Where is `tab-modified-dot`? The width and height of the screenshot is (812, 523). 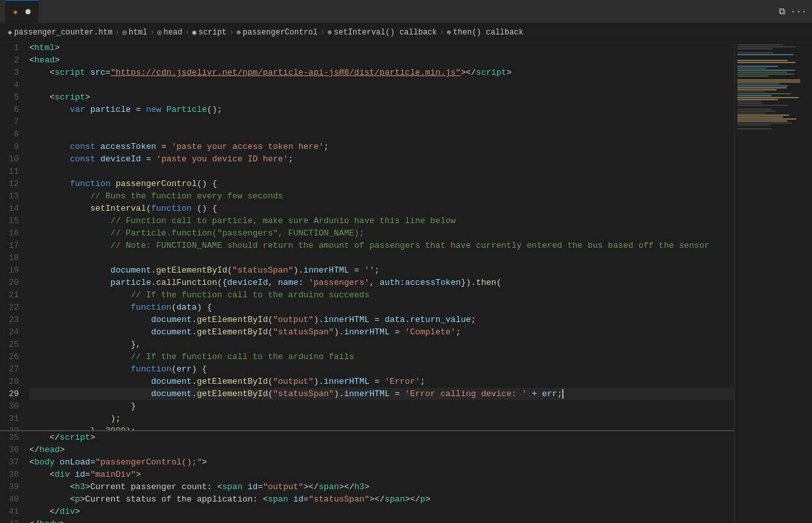 tab-modified-dot is located at coordinates (28, 12).